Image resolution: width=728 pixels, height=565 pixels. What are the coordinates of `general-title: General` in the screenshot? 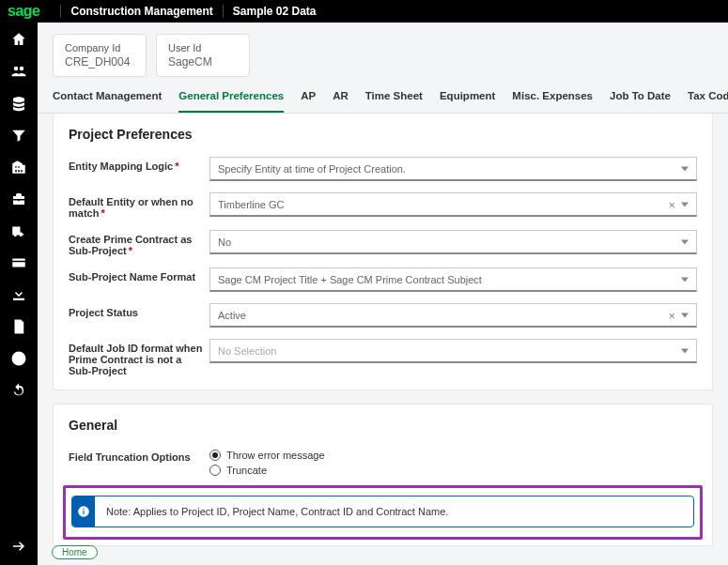 It's located at (383, 423).